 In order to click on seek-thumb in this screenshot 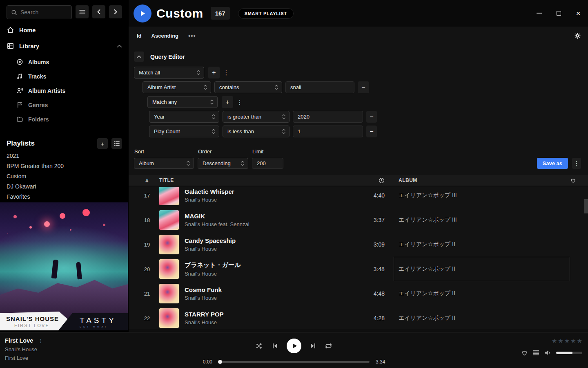, I will do `click(220, 362)`.